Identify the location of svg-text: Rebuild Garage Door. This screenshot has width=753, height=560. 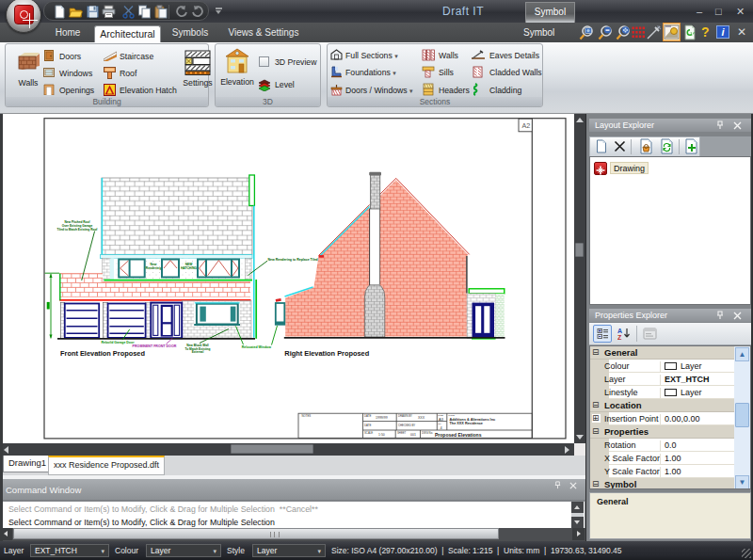
(119, 343).